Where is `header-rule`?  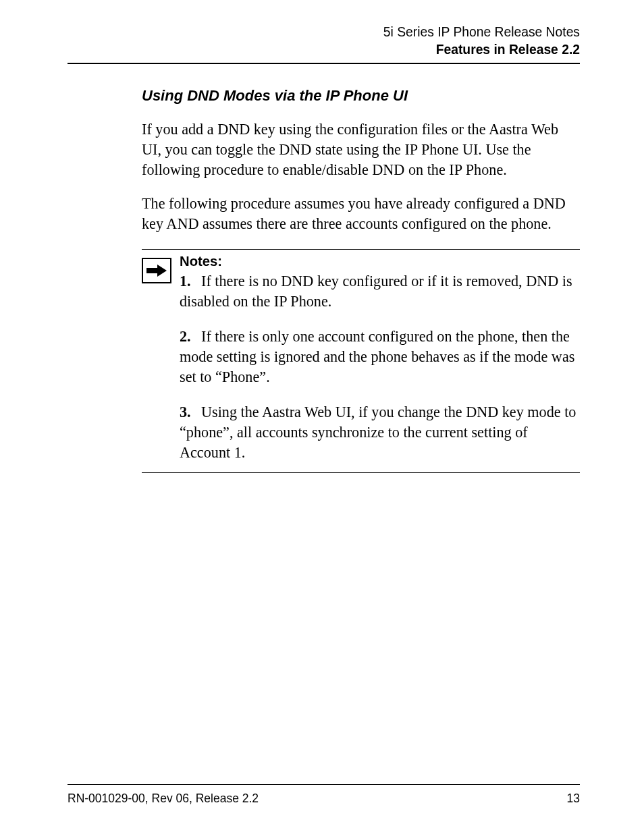 header-rule is located at coordinates (324, 63).